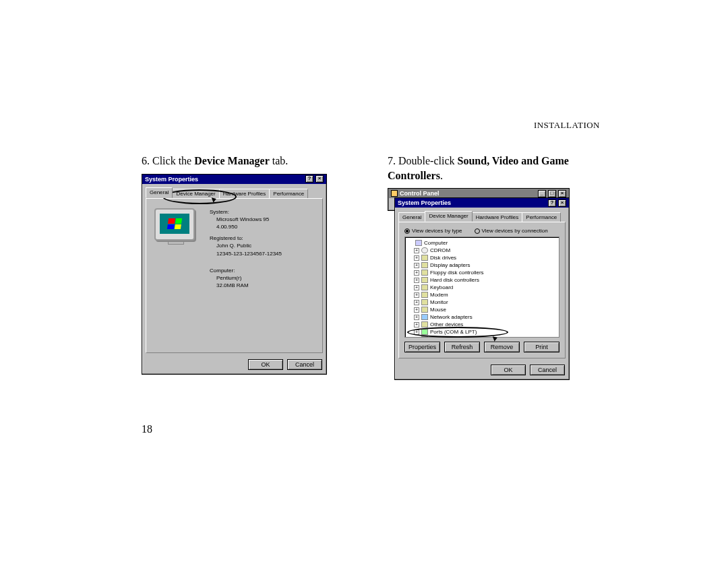 Image resolution: width=728 pixels, height=562 pixels. I want to click on tree-item: +Other devices, so click(482, 325).